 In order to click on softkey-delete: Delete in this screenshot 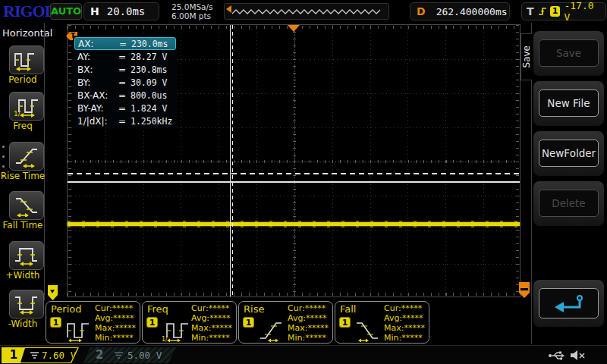, I will do `click(569, 203)`.